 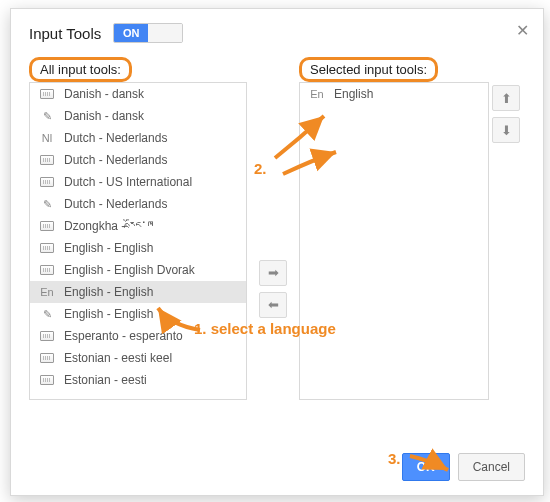 What do you see at coordinates (138, 248) in the screenshot?
I see `list-item: English - English` at bounding box center [138, 248].